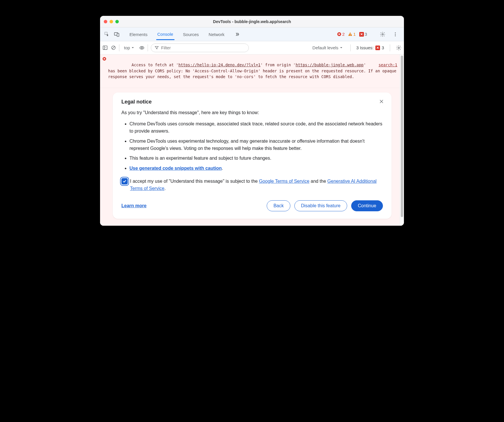 This screenshot has width=504, height=422. What do you see at coordinates (343, 34) in the screenshot?
I see `error-count-value: 2` at bounding box center [343, 34].